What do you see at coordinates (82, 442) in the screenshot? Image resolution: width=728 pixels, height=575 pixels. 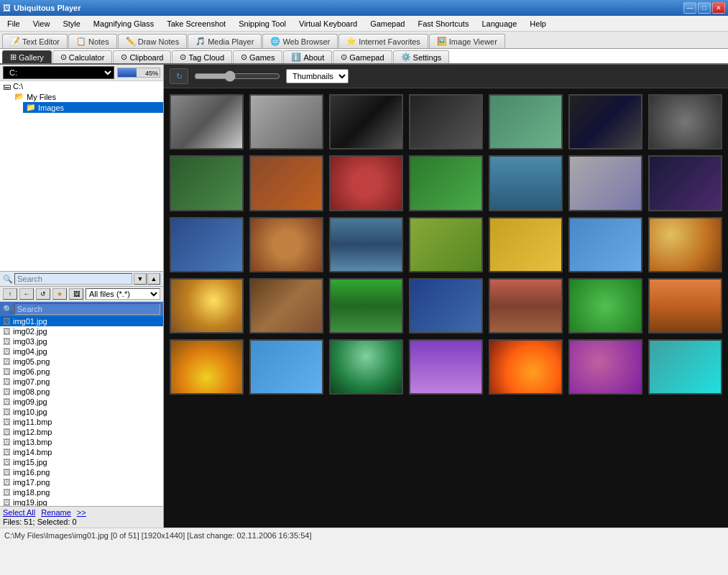 I see `file-item-img13: 🖼 img13.bmp` at bounding box center [82, 442].